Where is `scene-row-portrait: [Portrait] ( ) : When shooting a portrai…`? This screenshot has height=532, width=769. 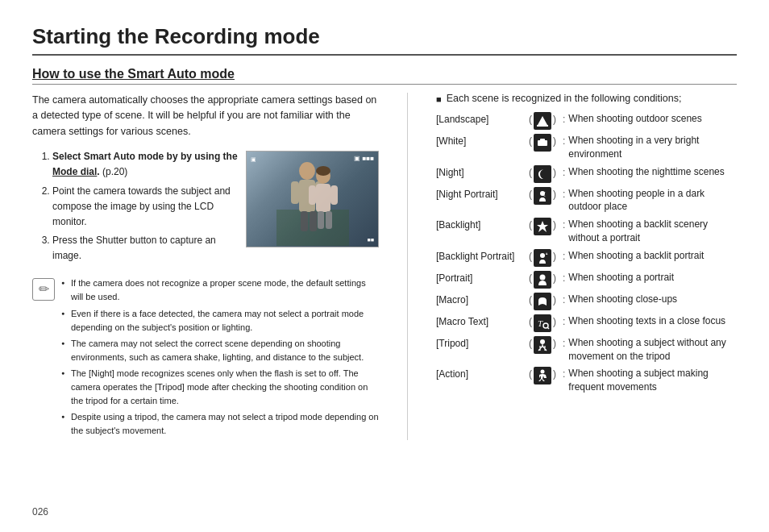
scene-row-portrait: [Portrait] ( ) : When shooting a portrai… is located at coordinates (587, 280).